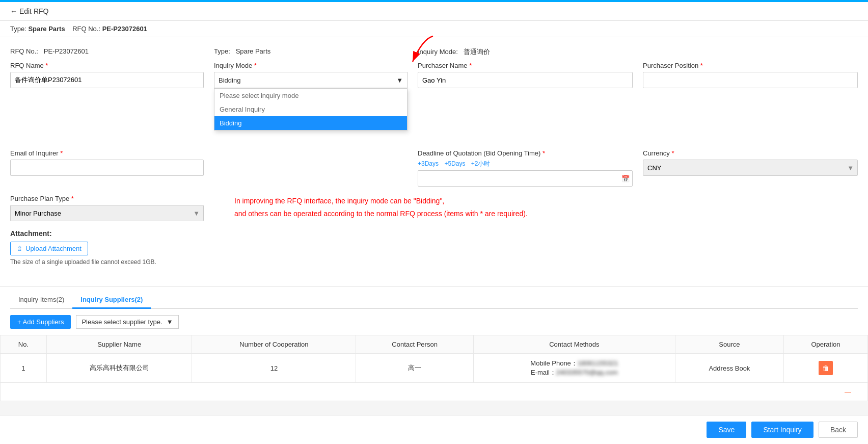 The width and height of the screenshot is (868, 444). I want to click on cell-supplier-name: 高乐高科技有限公司, so click(119, 368).